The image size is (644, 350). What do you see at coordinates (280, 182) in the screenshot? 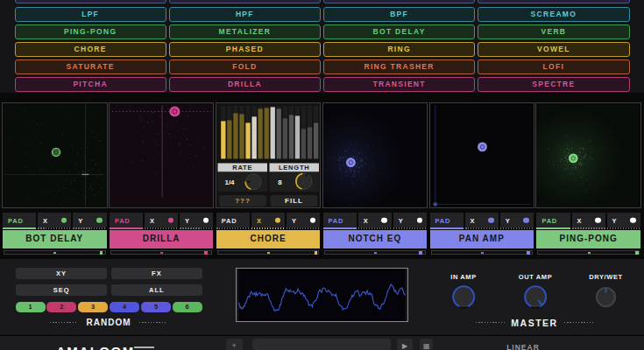
I see `svg-text: 8` at bounding box center [280, 182].